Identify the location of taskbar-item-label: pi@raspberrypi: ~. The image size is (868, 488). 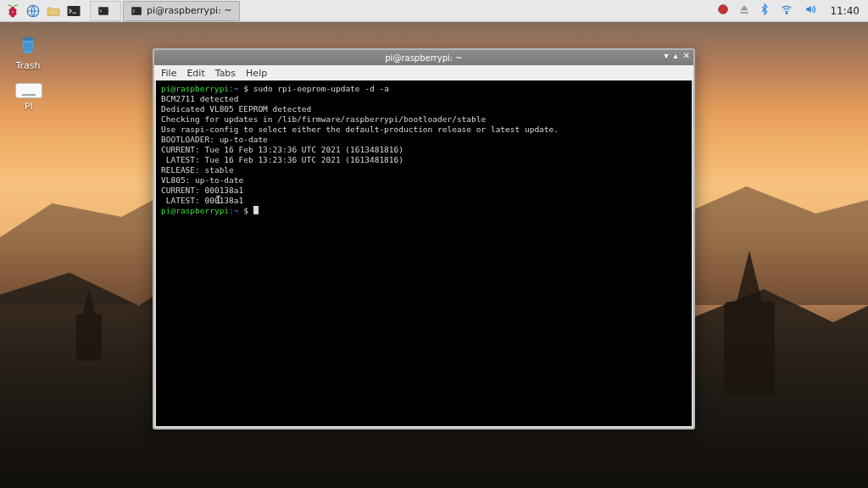
(190, 10).